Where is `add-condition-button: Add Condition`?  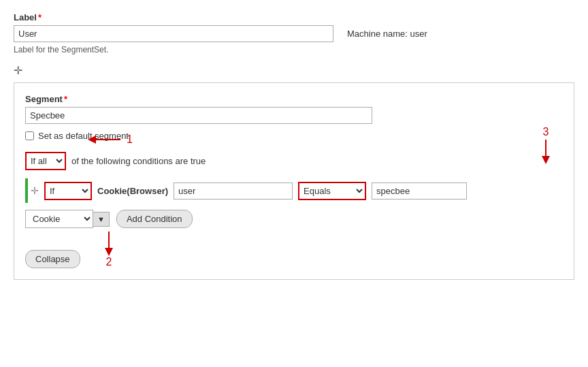 add-condition-button: Add Condition is located at coordinates (154, 219).